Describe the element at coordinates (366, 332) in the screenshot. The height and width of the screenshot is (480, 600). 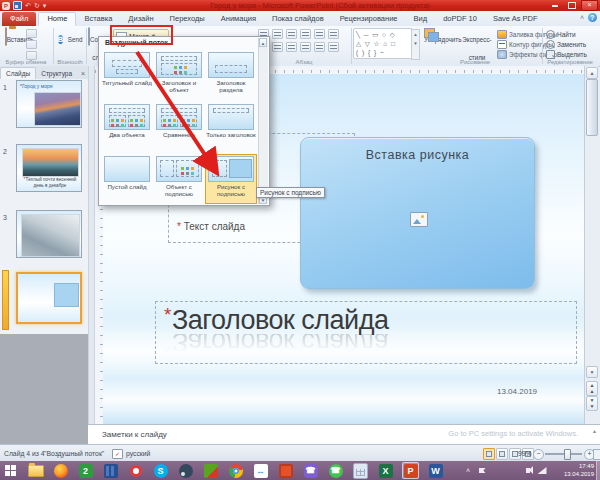
I see `title-placeholder: *Заголовок слайда *Заголовок слайда` at that location.